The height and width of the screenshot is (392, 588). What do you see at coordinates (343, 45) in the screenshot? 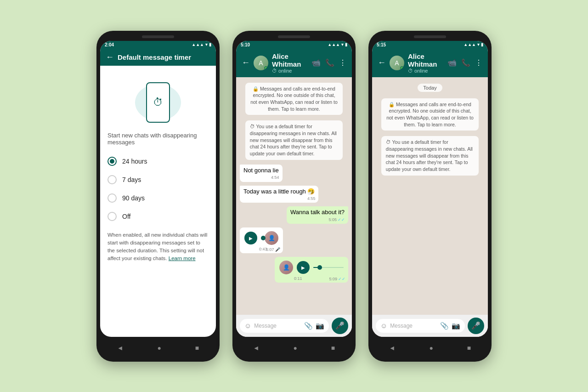
I see `wifi-icon-2: ▾` at bounding box center [343, 45].